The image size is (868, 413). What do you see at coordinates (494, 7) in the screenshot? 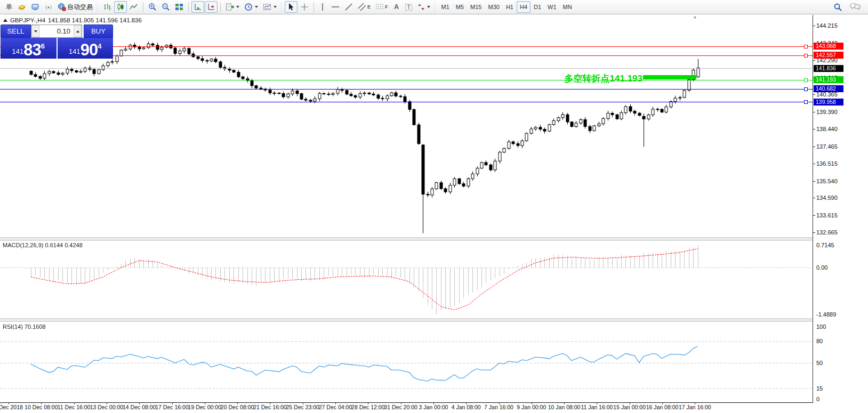
I see `timeframe-m30: M30` at bounding box center [494, 7].